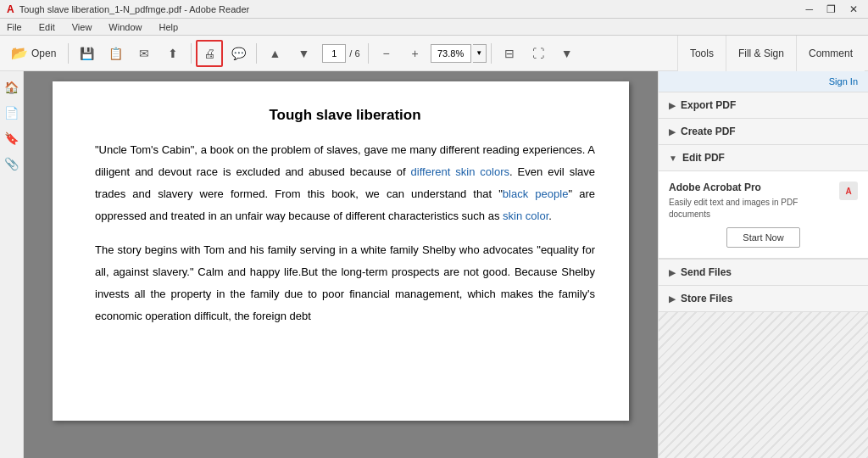  I want to click on highlight-skin-color-2: skin color, so click(526, 215).